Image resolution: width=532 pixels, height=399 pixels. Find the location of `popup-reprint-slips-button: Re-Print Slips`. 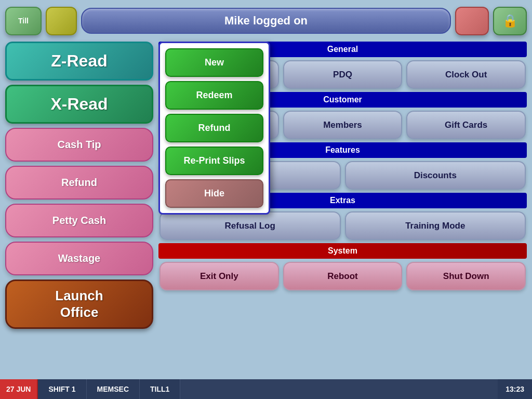

popup-reprint-slips-button: Re-Print Slips is located at coordinates (214, 161).